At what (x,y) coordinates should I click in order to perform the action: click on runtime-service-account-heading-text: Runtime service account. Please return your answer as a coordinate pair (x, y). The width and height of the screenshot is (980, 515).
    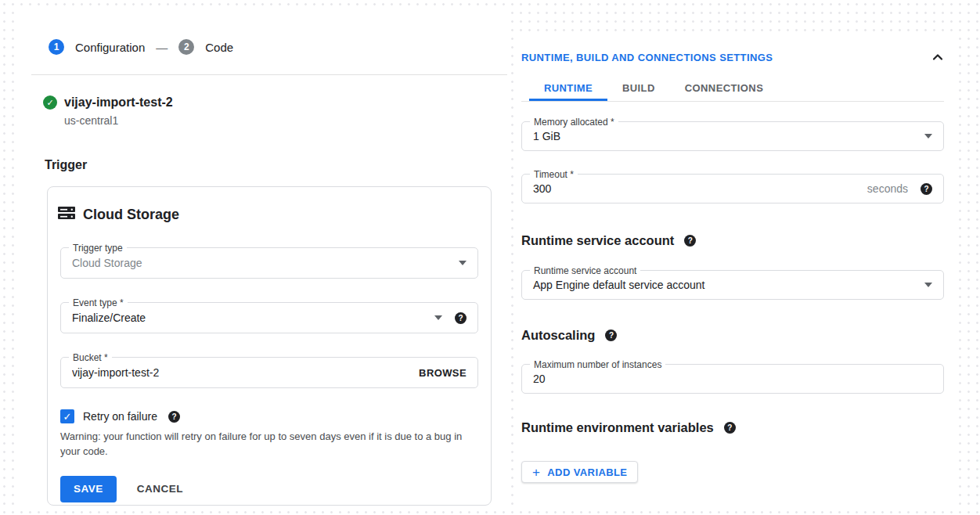
    Looking at the image, I should click on (598, 241).